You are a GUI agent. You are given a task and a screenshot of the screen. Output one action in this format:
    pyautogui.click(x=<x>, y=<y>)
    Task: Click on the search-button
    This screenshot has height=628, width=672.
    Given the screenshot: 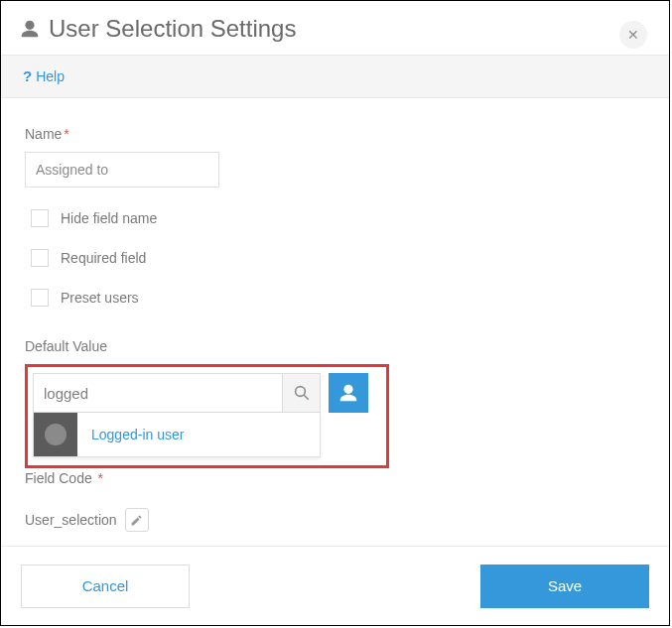 What is the action you would take?
    pyautogui.click(x=301, y=393)
    